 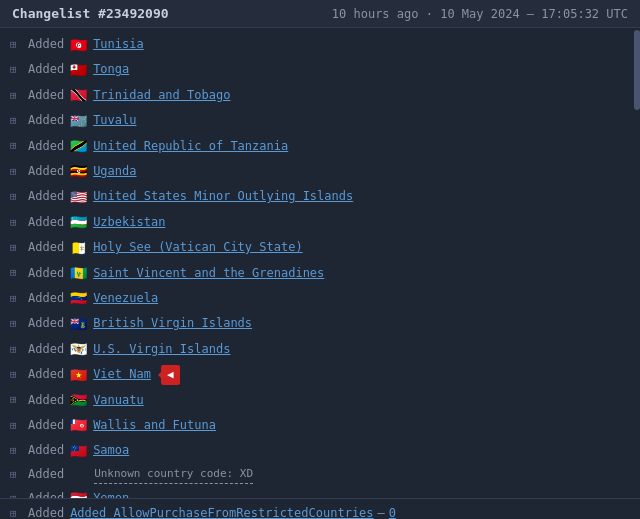 What do you see at coordinates (172, 324) in the screenshot?
I see `country-link: British Virgin Islands` at bounding box center [172, 324].